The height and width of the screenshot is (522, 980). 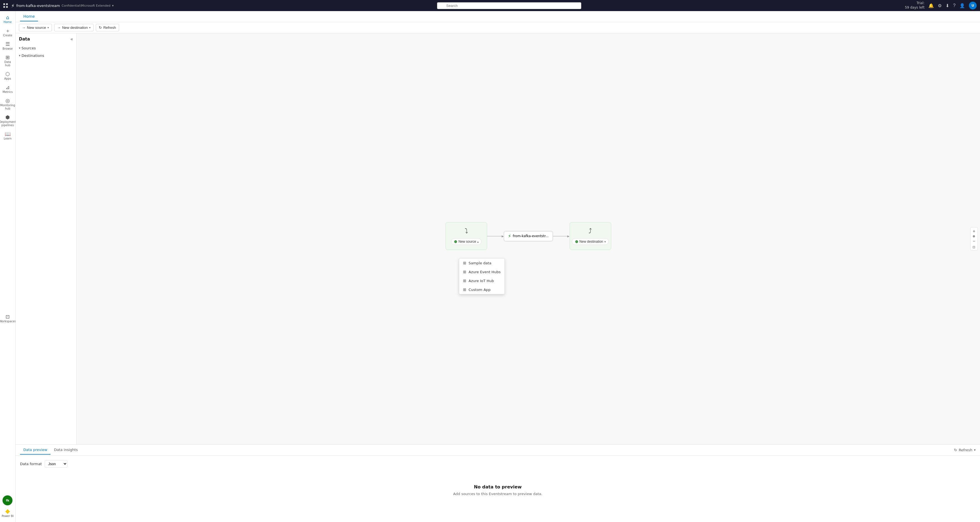 I want to click on learn-icon: 📖, so click(x=8, y=134).